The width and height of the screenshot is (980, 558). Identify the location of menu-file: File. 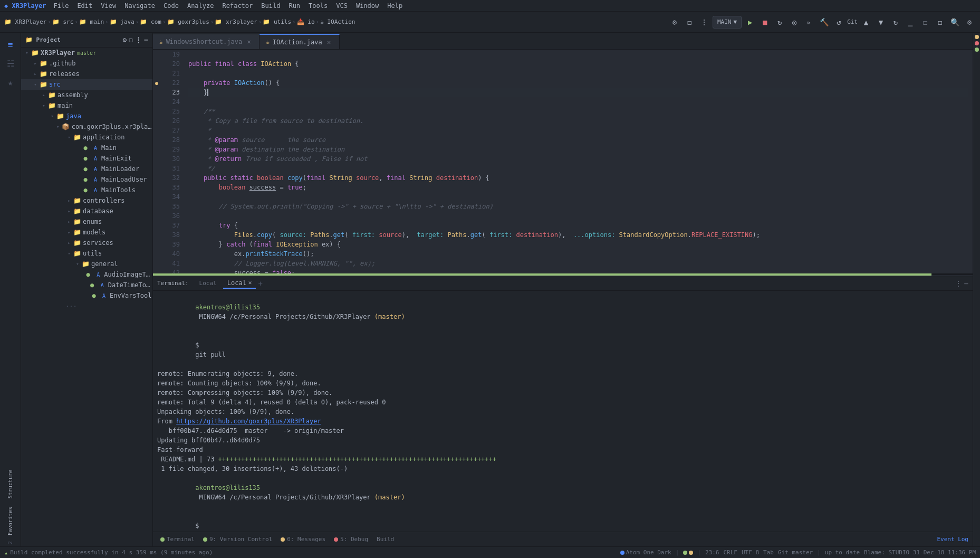
(61, 6).